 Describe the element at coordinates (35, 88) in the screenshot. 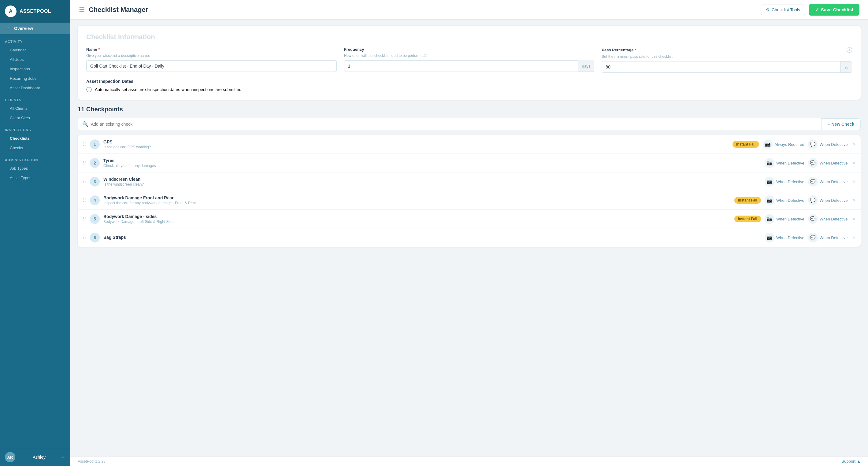

I see `sidebar-item-asset-dashboard: Asset Dashboard` at that location.